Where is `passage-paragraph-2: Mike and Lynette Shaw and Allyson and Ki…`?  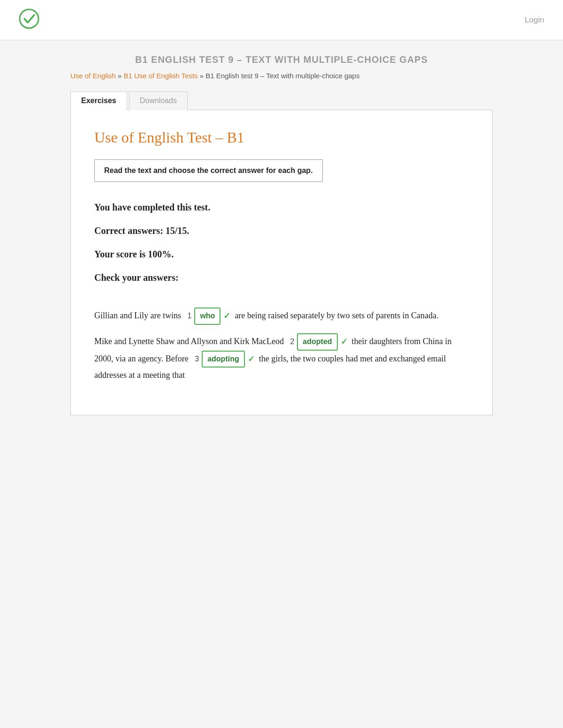 passage-paragraph-2: Mike and Lynette Shaw and Allyson and Ki… is located at coordinates (282, 358).